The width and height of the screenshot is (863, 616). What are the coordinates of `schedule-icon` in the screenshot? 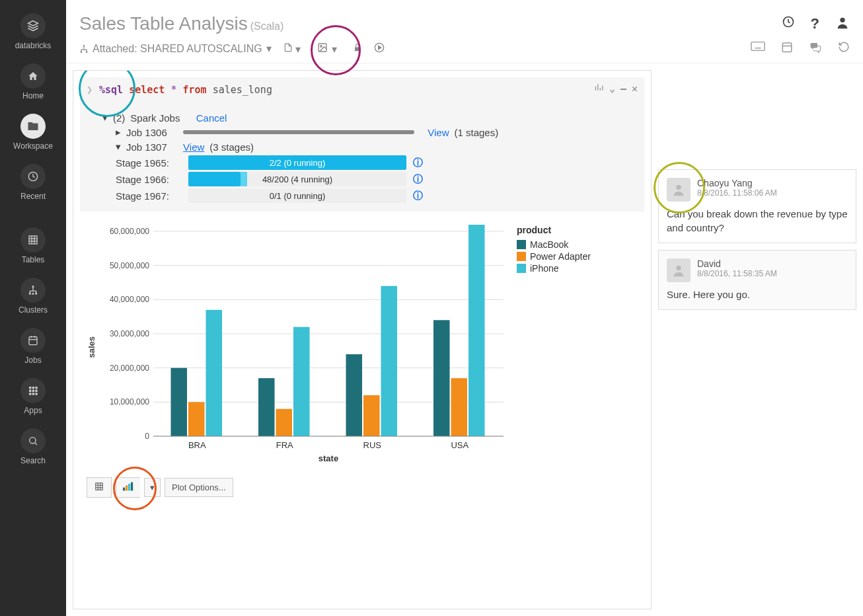 It's located at (787, 49).